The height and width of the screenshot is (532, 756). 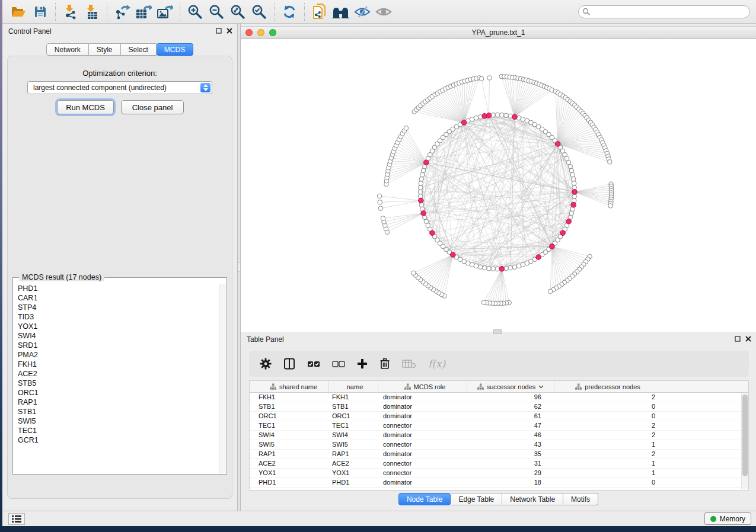 What do you see at coordinates (116, 289) in the screenshot?
I see `mcds-result-item: PHD1` at bounding box center [116, 289].